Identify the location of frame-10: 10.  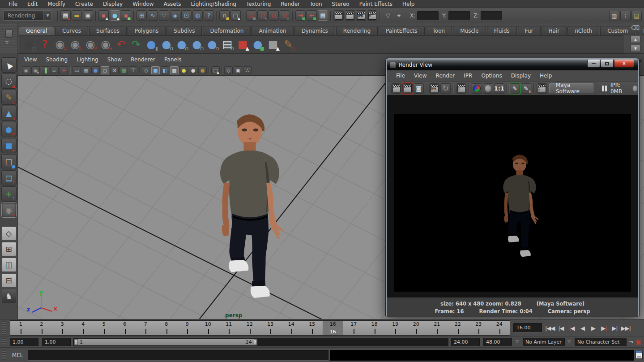
(209, 328).